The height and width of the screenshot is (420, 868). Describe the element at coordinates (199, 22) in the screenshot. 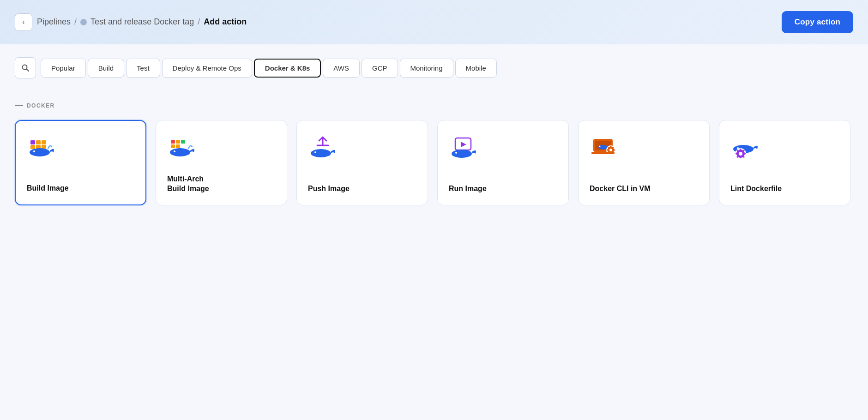

I see `breadcrumb-sep2: /` at that location.